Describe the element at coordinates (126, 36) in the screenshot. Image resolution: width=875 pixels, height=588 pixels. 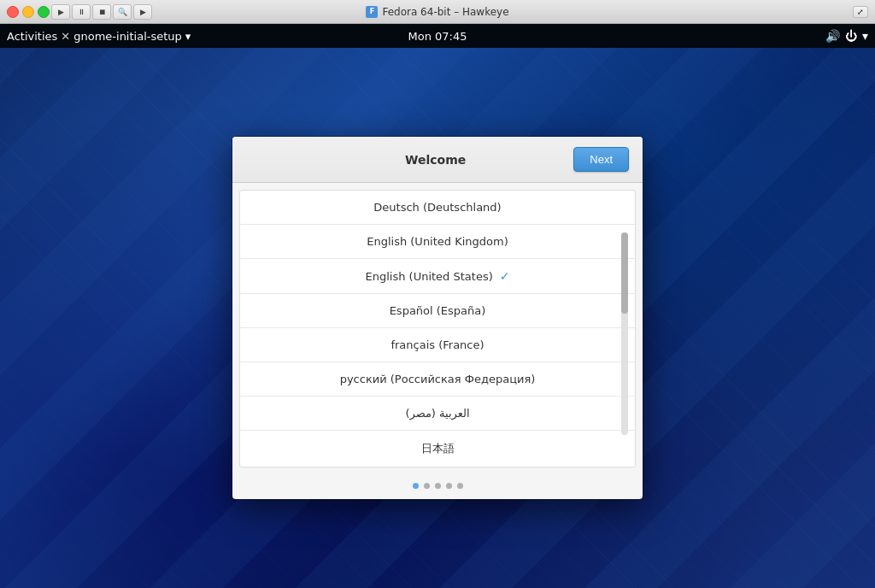
I see `app-menu: ✕ gnome-initial-setup ▾` at that location.